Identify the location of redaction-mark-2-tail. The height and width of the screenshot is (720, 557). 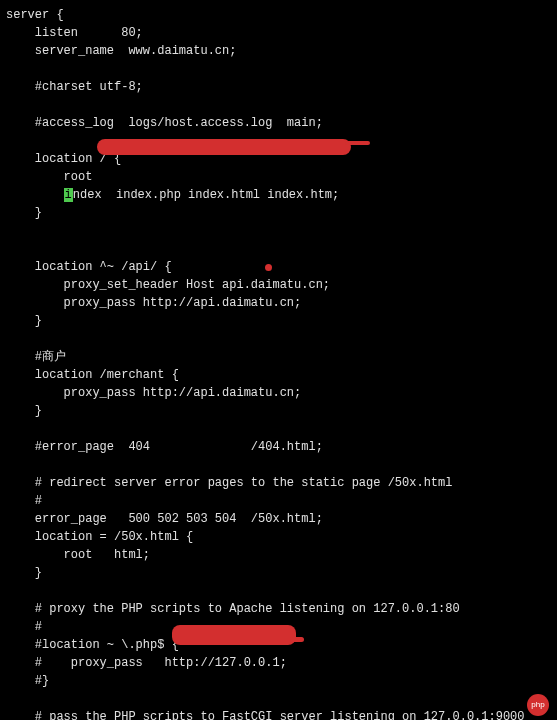
(297, 640).